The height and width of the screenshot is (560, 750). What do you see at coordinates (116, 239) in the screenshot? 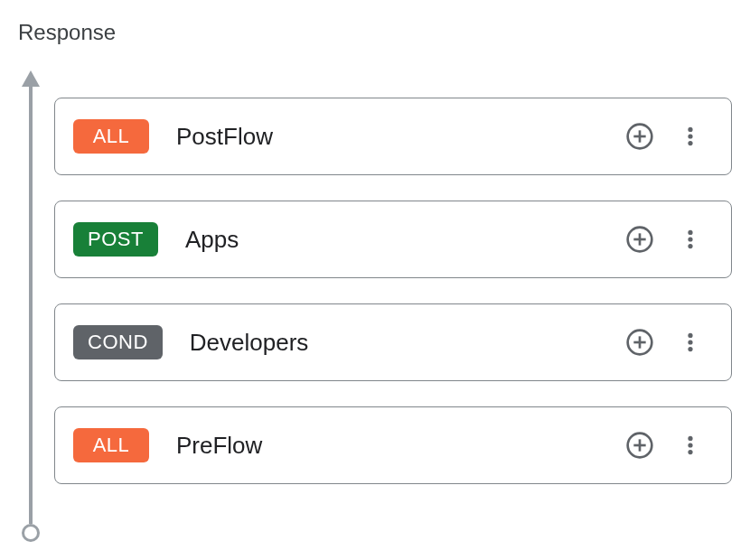
I see `flow-tag: POST` at bounding box center [116, 239].